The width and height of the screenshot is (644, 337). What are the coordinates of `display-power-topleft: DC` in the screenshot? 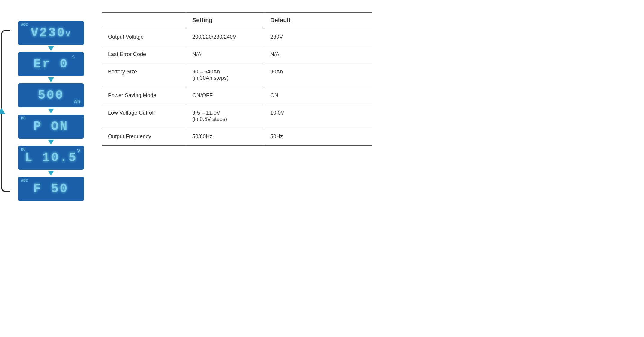 It's located at (23, 118).